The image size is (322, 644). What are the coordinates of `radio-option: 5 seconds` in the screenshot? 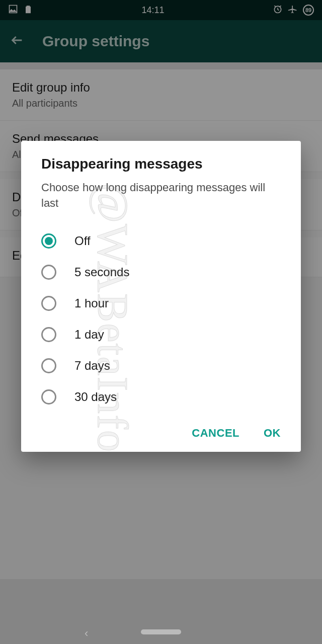 It's located at (161, 272).